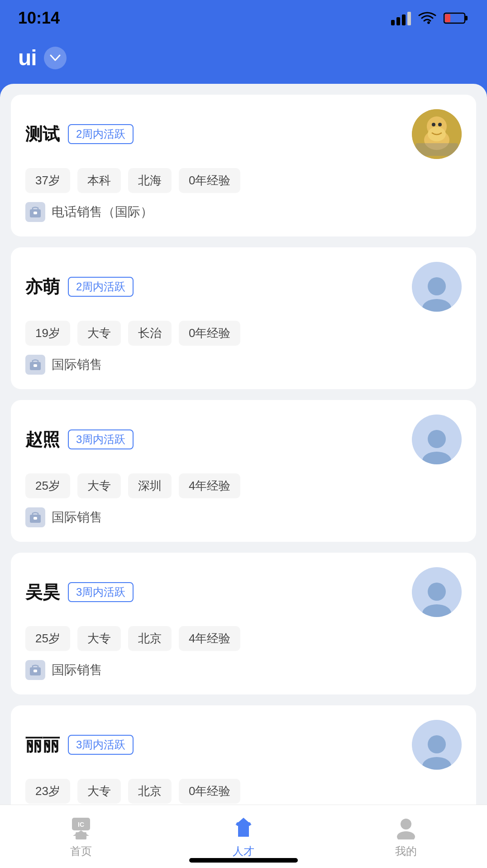  What do you see at coordinates (48, 639) in the screenshot?
I see `tag-age-4: 25岁` at bounding box center [48, 639].